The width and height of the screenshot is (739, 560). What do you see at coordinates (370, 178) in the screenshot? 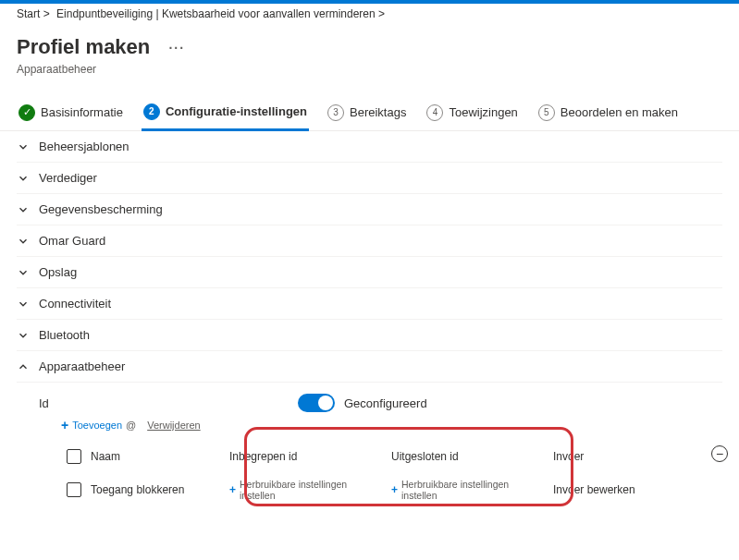
I see `accordion-item-defender: Verdediger` at bounding box center [370, 178].